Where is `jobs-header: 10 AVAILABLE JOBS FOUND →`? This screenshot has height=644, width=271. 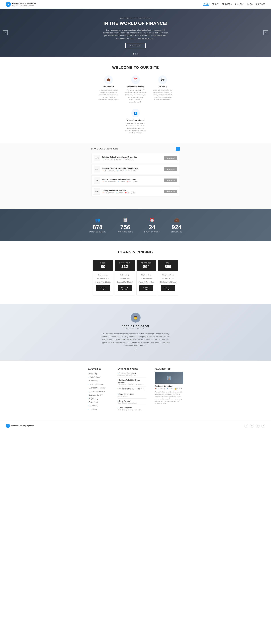 jobs-header: 10 AVAILABLE JOBS FOUND → is located at coordinates (136, 149).